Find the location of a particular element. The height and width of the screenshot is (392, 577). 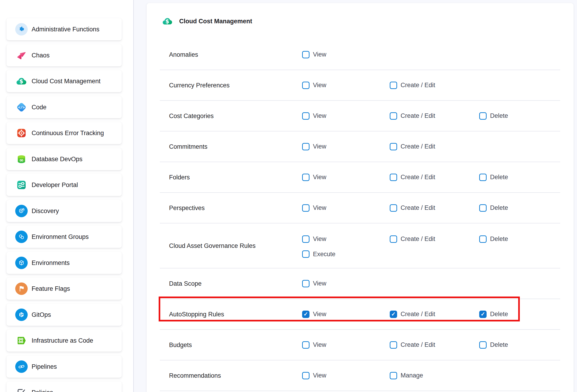

sidebar-item-label: Cloud Cost Management is located at coordinates (66, 81).